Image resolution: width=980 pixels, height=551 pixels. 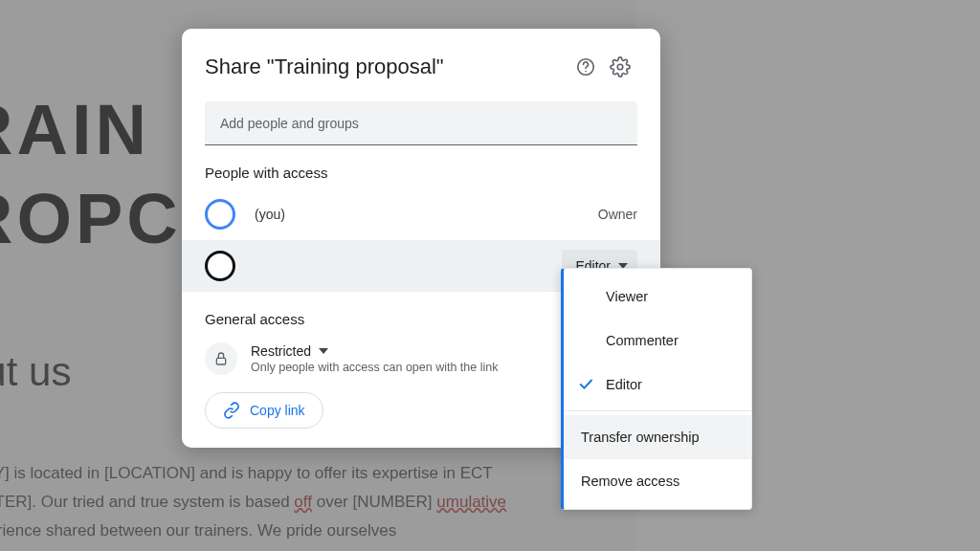 What do you see at coordinates (278, 410) in the screenshot?
I see `copy-link-label: Copy link` at bounding box center [278, 410].